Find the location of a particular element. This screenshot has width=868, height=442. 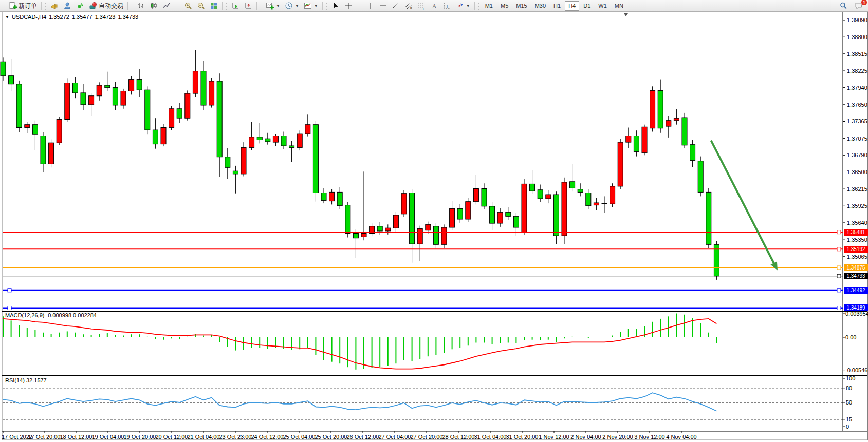

text-label-icon: T is located at coordinates (447, 6).